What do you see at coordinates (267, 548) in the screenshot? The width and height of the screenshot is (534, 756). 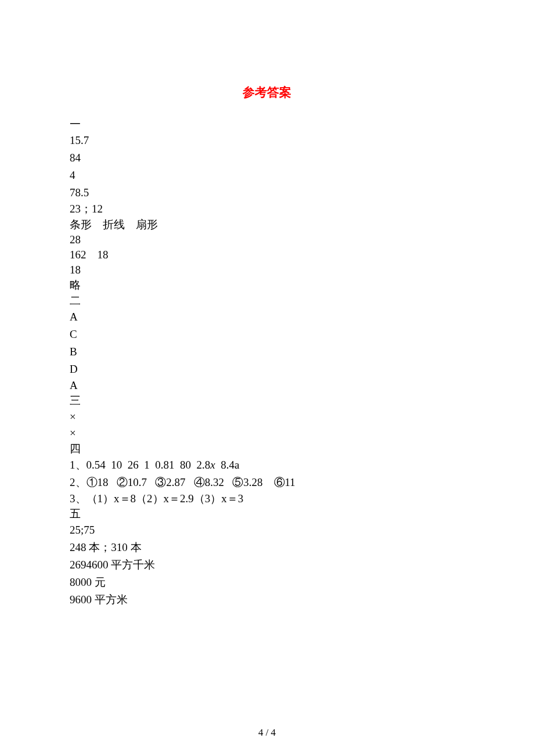 I see `answer-line: 248 本；310 本` at bounding box center [267, 548].